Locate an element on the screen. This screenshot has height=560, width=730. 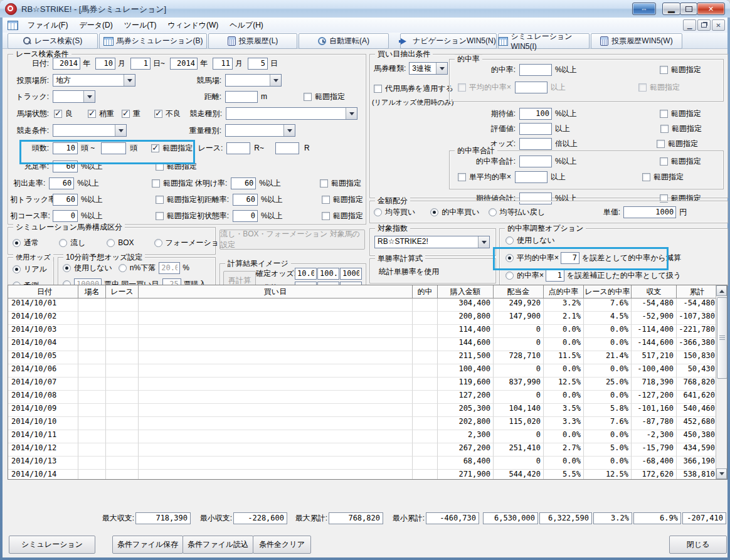
title-bar: RB☆STRIKE! - [馬券シミュレーション] ⇔ ▬ ✕ is located at coordinates (365, 9).